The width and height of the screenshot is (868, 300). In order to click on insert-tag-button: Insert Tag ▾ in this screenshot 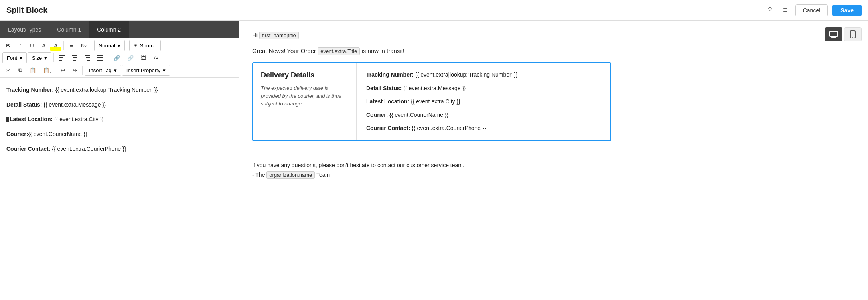, I will do `click(103, 70)`.